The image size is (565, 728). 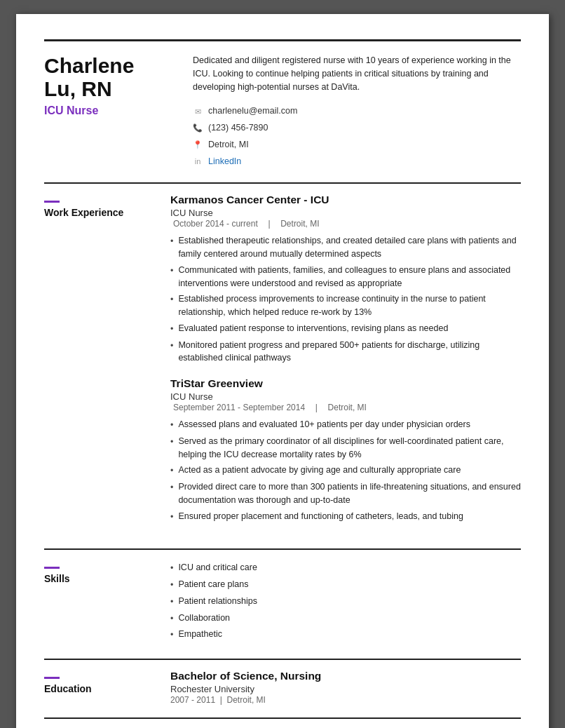 What do you see at coordinates (346, 450) in the screenshot?
I see `job-2: TriStar Greenview ICU Nurse September 20…` at bounding box center [346, 450].